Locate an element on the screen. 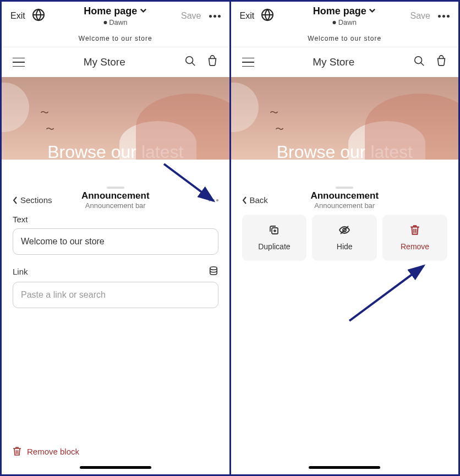  link-input is located at coordinates (116, 295).